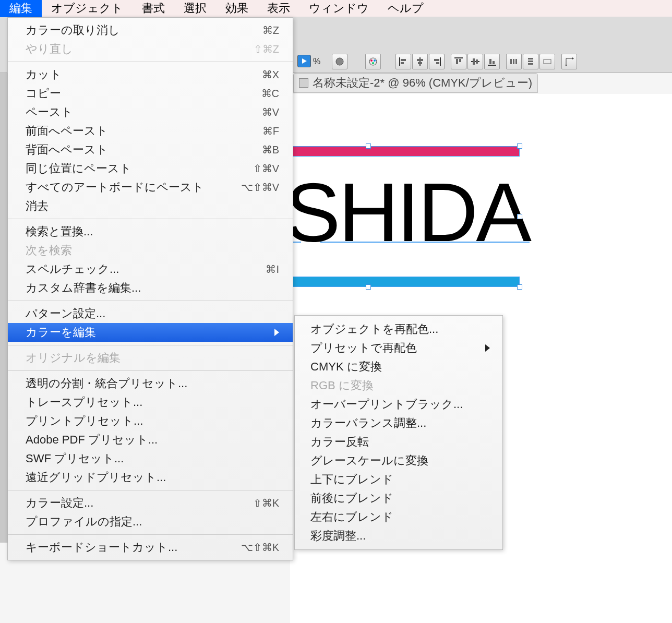 The height and width of the screenshot is (623, 672). Describe the element at coordinates (399, 404) in the screenshot. I see `submenu-item: オーバープリントブラック...` at that location.